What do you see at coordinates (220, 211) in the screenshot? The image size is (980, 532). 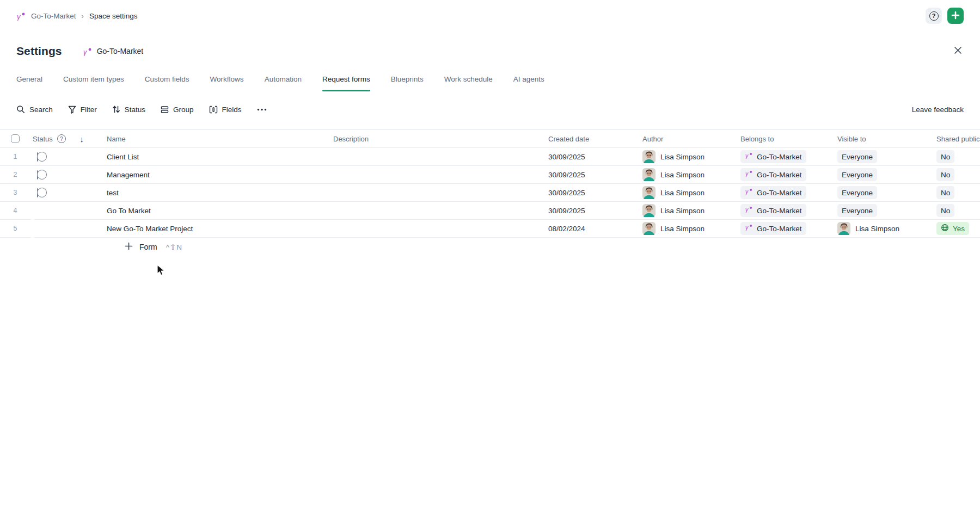 I see `form-name: Go To Market` at bounding box center [220, 211].